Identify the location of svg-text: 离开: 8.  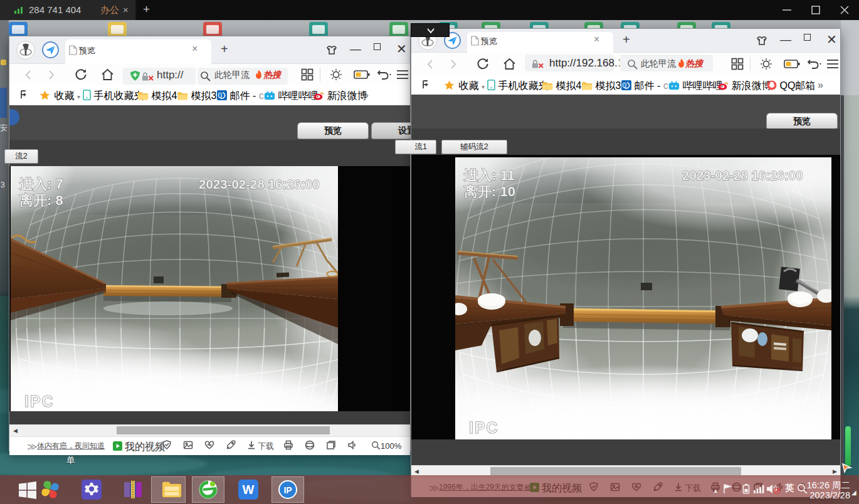
(41, 201).